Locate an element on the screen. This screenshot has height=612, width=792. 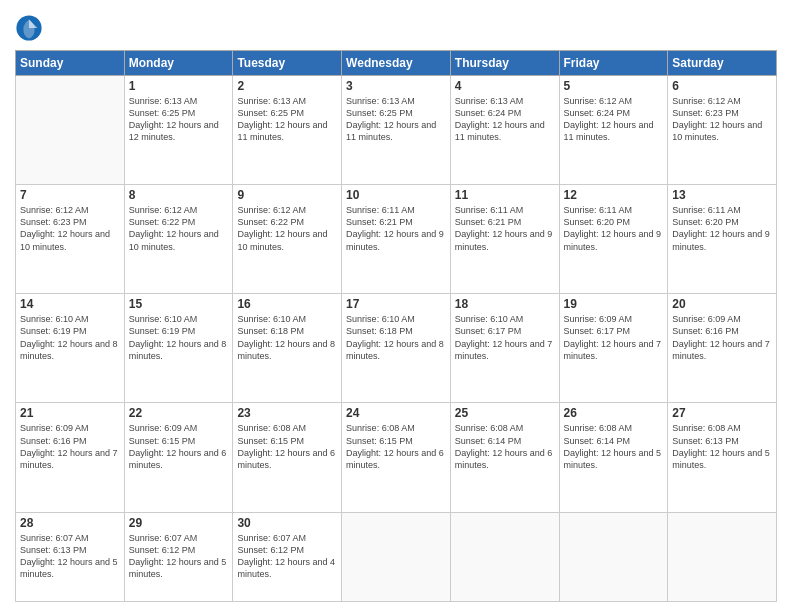
calendar-cell: 28Sunrise: 6:07 AM Sunset: 6:13 PM Dayli… is located at coordinates (70, 556).